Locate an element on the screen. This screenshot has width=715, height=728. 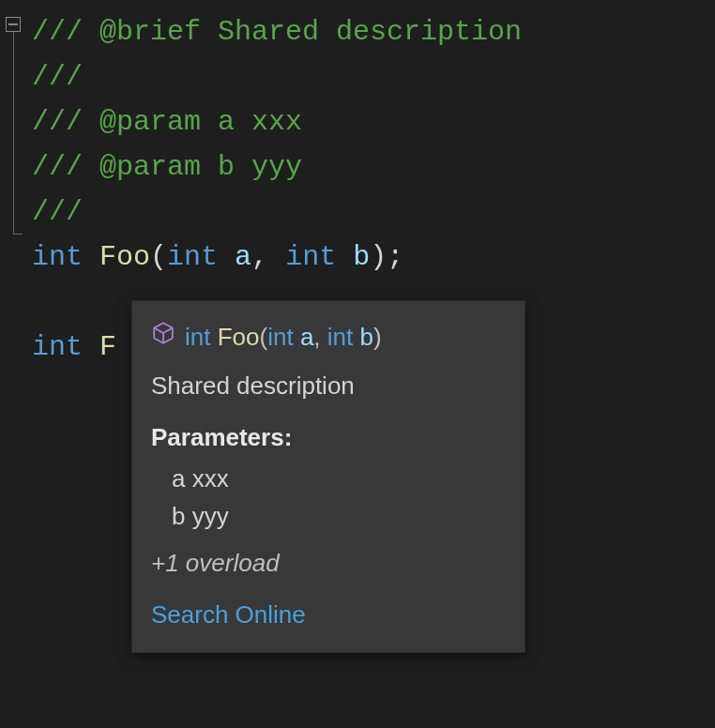
tooltip-description: Shared description is located at coordinates (328, 386).